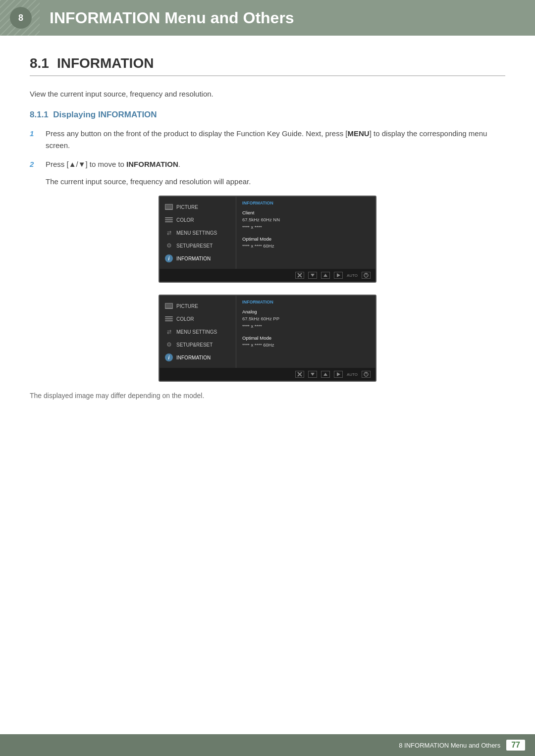  I want to click on caption-text: The displayed image may differ depending…, so click(268, 396).